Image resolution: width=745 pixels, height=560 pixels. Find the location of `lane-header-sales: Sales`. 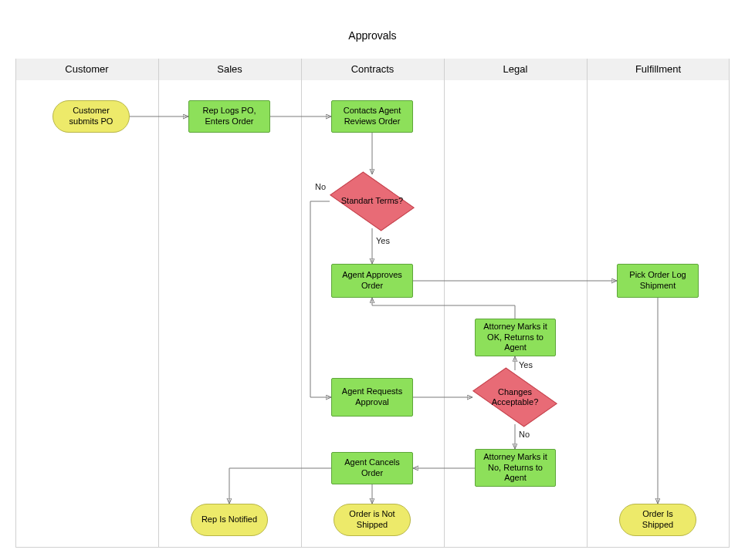

lane-header-sales: Sales is located at coordinates (230, 69).